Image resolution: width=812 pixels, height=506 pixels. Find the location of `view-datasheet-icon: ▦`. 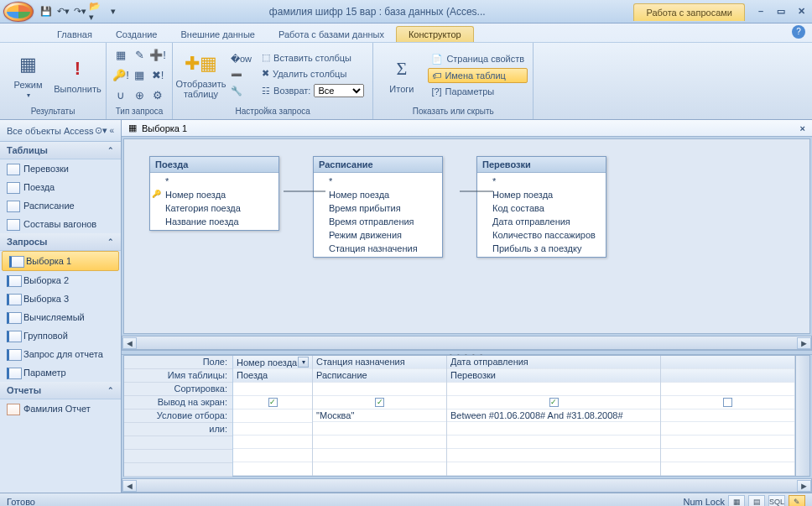

view-datasheet-icon: ▦ is located at coordinates (737, 501).